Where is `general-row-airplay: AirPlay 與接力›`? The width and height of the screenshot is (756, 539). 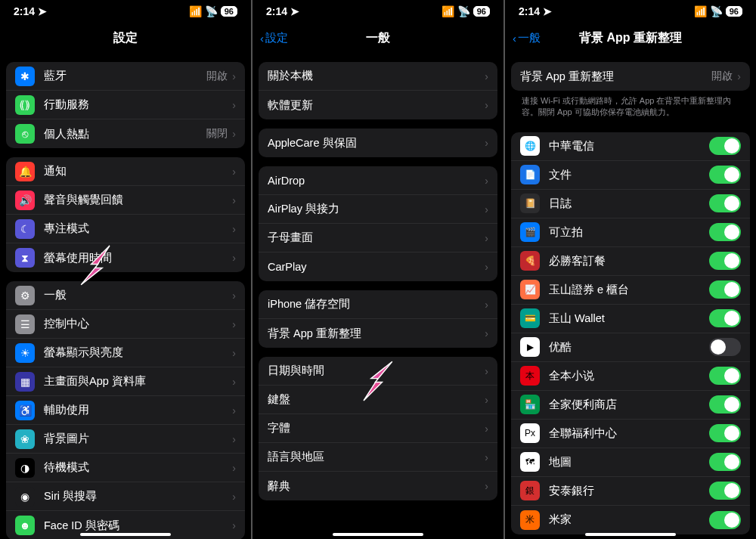 general-row-airplay: AirPlay 與接力› is located at coordinates (378, 209).